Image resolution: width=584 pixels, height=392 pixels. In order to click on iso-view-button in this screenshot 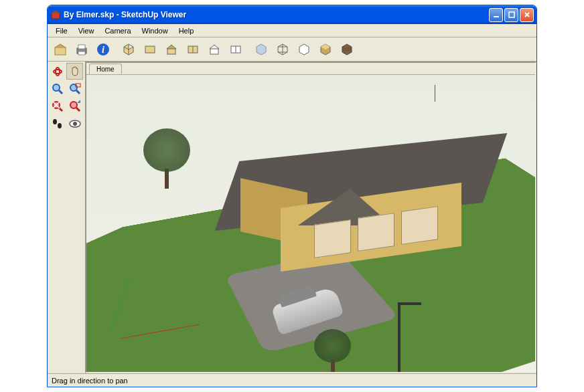, I will do `click(129, 50)`.